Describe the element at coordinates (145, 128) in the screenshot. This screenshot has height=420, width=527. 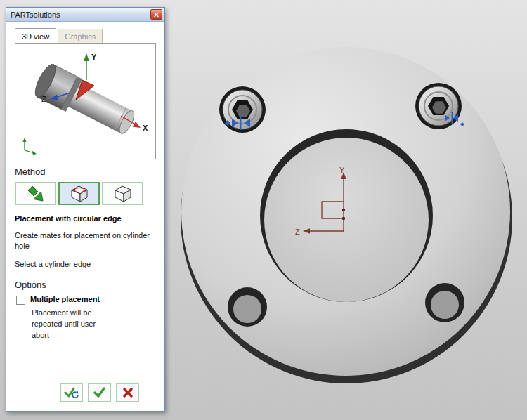
I see `preview-x-label: X` at that location.